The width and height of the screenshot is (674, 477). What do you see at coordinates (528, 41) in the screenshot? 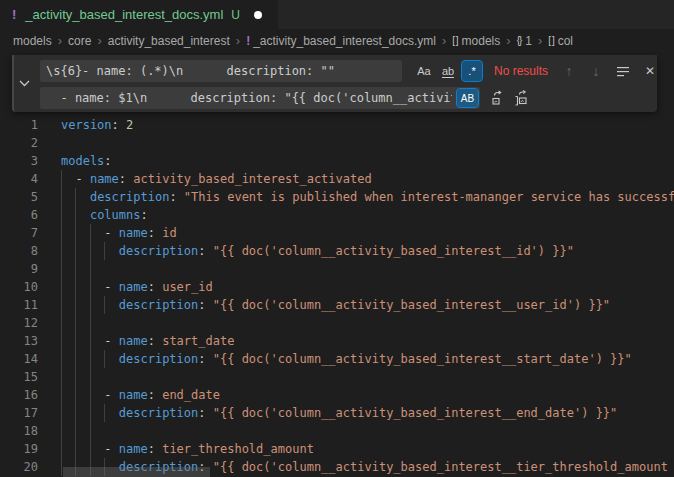
I see `breadcrumb-label: 1` at bounding box center [528, 41].